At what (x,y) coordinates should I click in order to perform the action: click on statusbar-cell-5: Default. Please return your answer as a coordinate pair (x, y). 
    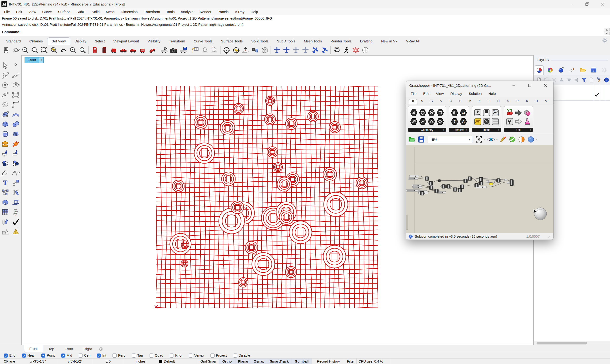
    Looking at the image, I should click on (178, 361).